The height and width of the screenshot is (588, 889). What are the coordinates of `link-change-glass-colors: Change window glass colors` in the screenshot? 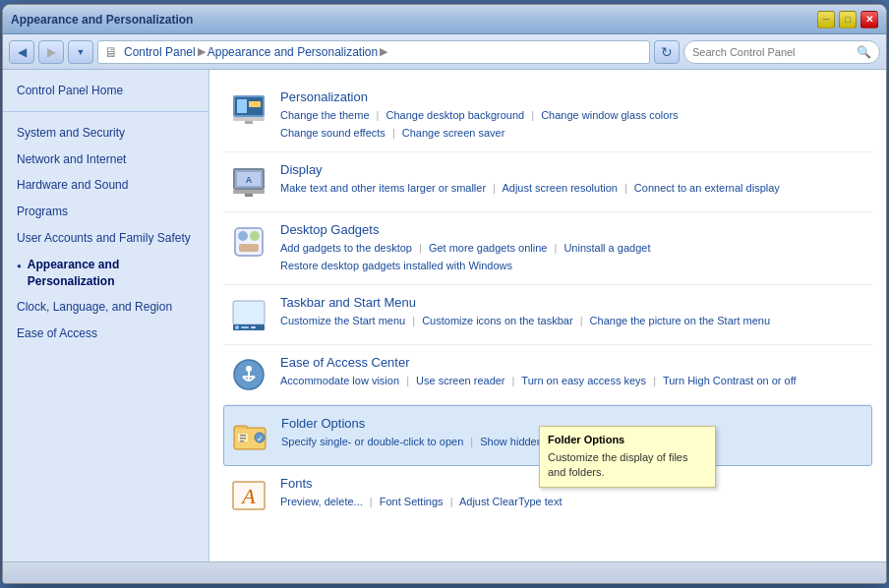 It's located at (610, 115).